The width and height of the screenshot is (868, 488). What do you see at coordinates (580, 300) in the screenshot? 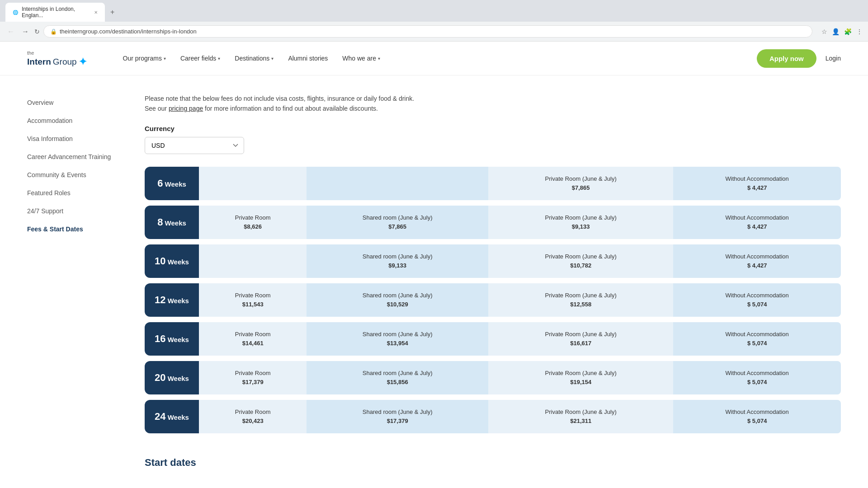
I see `price-cell-row3-col2: Private Room (June & July)$12,558` at bounding box center [580, 300].